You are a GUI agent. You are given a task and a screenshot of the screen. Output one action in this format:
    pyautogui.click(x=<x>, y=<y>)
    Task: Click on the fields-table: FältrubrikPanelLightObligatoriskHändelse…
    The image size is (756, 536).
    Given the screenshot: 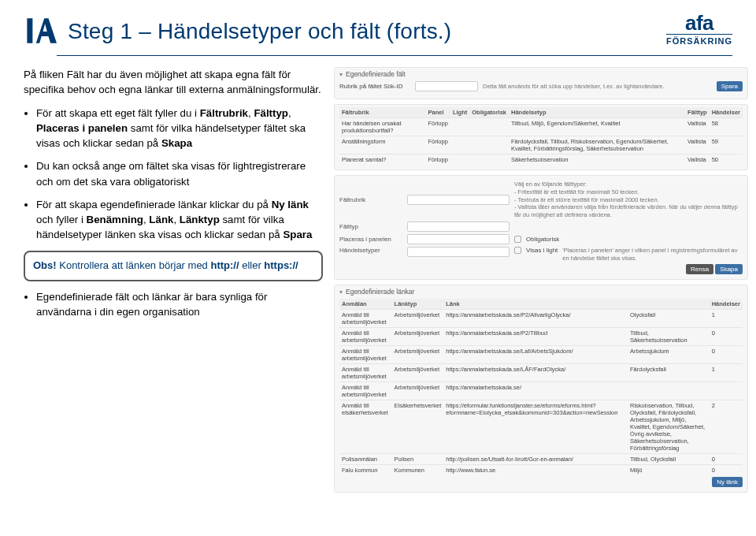 What is the action you would take?
    pyautogui.click(x=541, y=136)
    